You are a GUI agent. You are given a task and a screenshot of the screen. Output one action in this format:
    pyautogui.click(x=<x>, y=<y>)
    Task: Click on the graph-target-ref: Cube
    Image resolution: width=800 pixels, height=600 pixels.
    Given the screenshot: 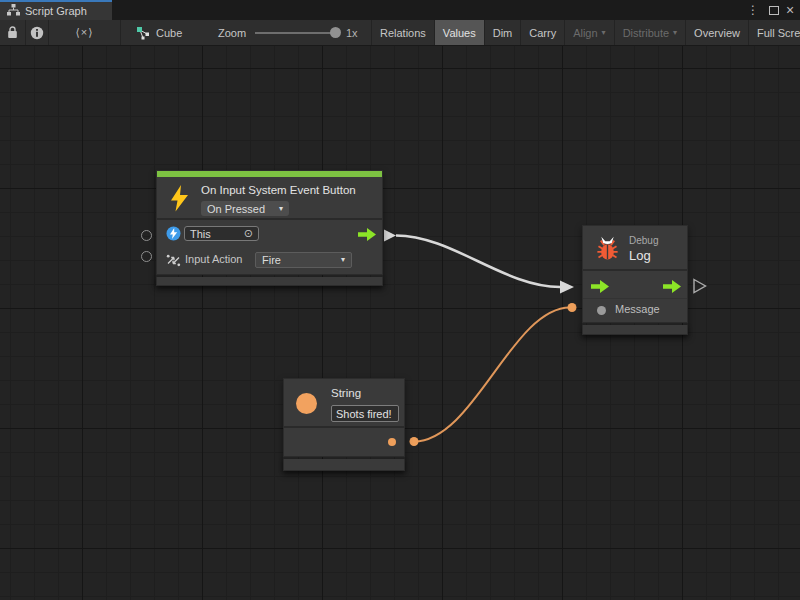 What is the action you would take?
    pyautogui.click(x=166, y=32)
    